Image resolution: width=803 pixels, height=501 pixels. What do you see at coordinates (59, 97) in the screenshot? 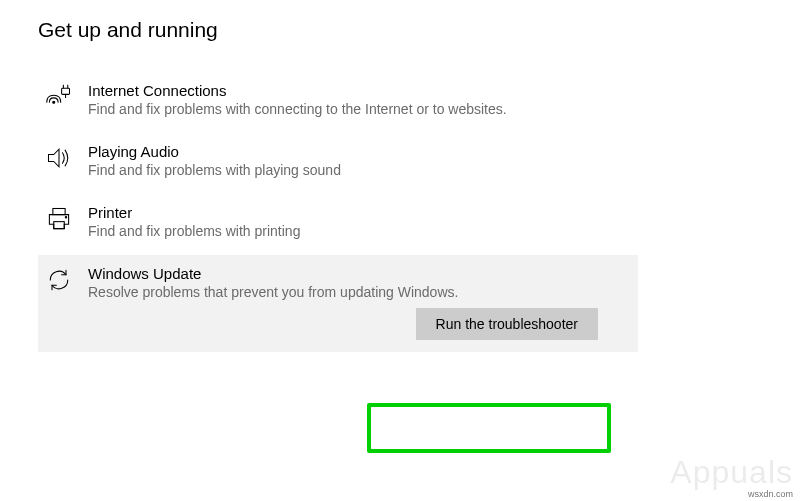
I see `wifi-plug-icon` at bounding box center [59, 97].